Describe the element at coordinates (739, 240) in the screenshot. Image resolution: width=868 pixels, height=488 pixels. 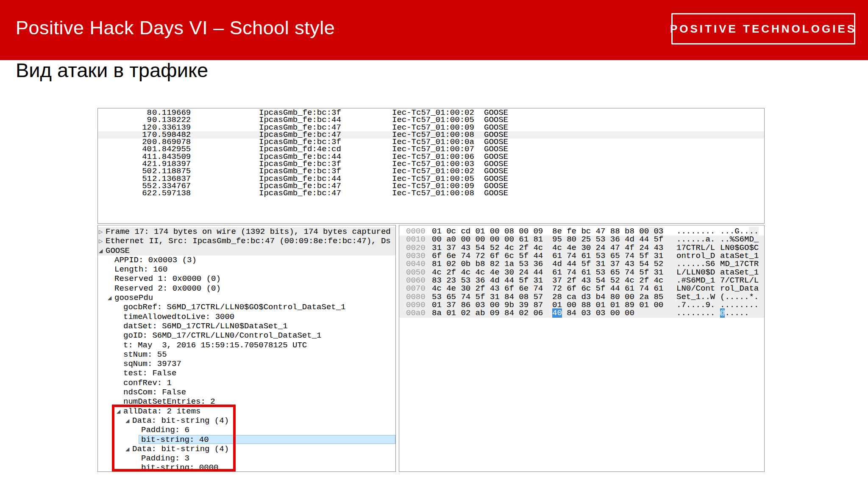
I see `ascii-group2: ..%S6MD_` at that location.